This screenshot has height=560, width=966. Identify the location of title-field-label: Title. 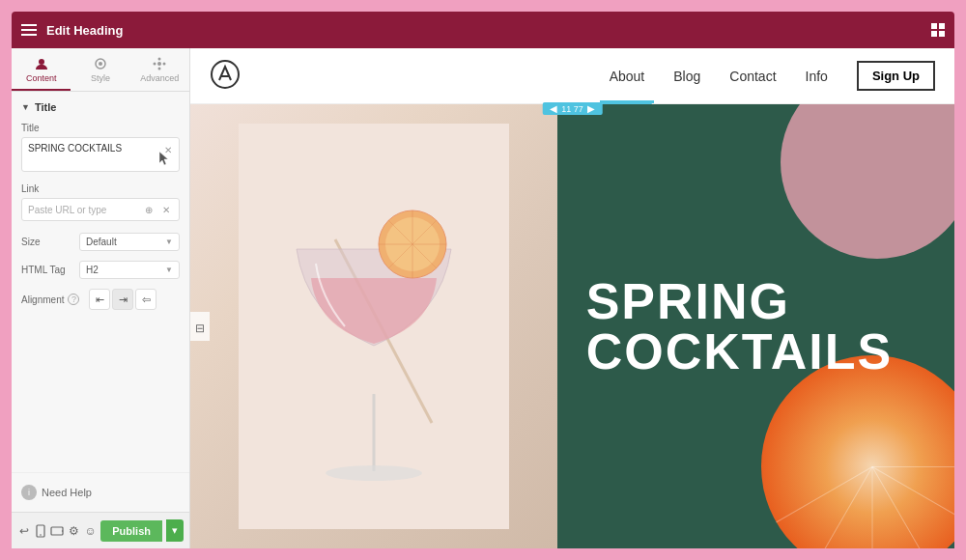
(100, 127).